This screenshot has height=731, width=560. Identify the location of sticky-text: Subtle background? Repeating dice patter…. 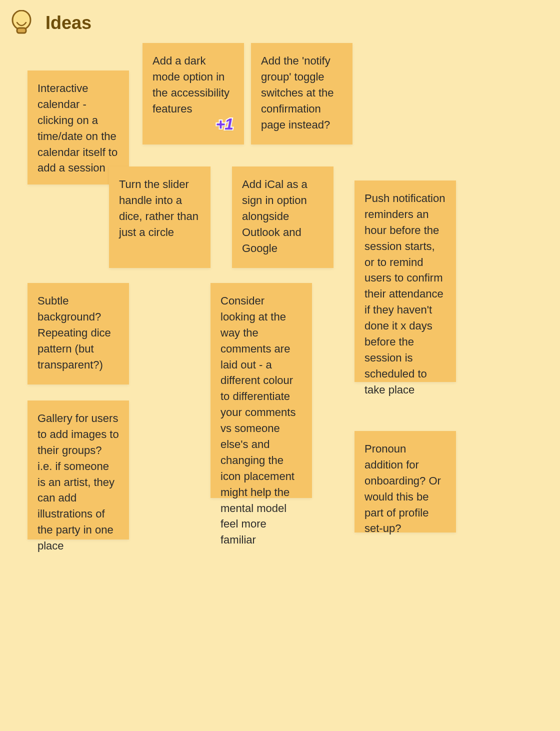
(78, 333).